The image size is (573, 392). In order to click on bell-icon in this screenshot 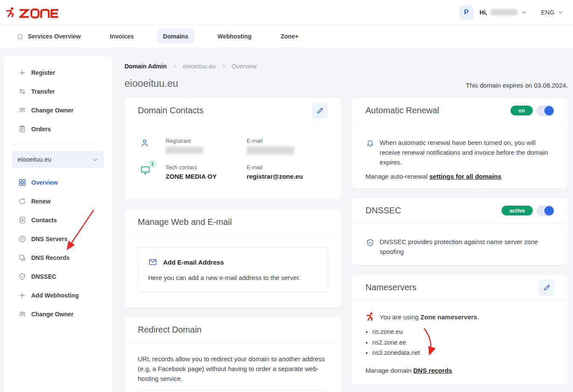, I will do `click(370, 144)`.